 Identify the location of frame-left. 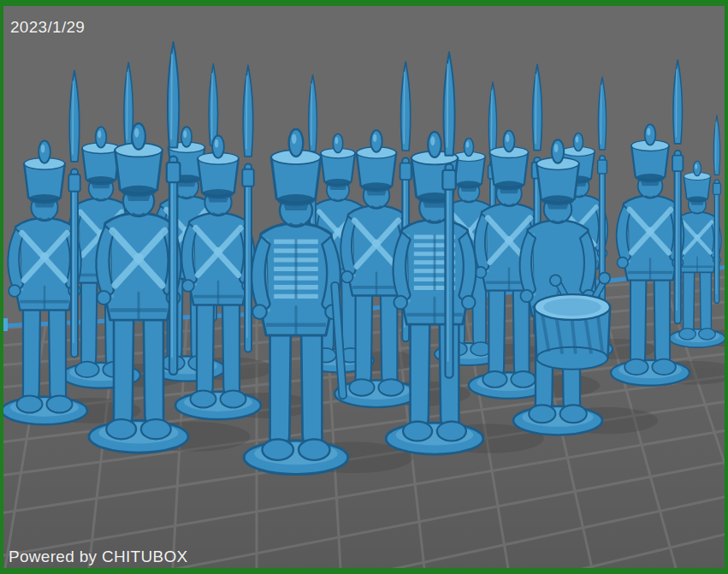
(2, 287).